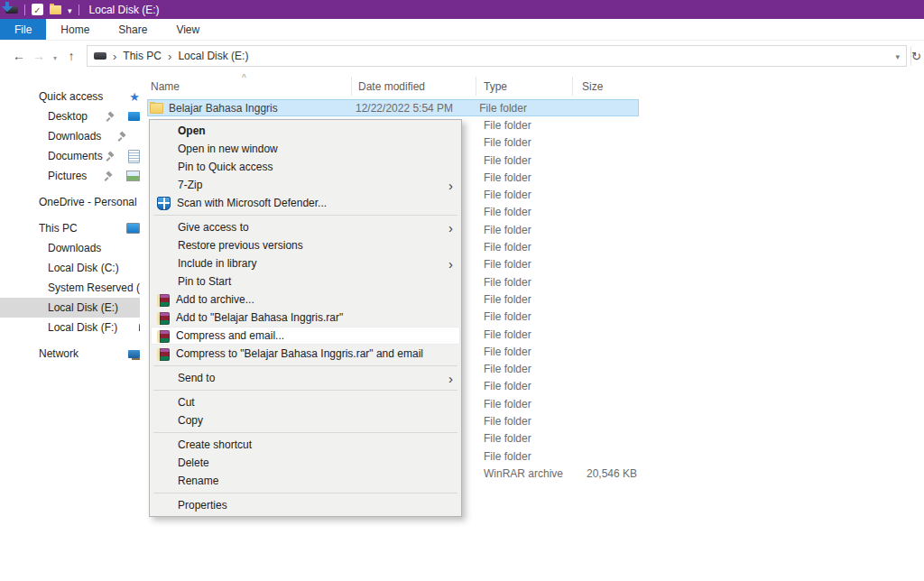 The image size is (924, 581). Describe the element at coordinates (55, 56) in the screenshot. I see `recent-locations-chevron-icon` at that location.